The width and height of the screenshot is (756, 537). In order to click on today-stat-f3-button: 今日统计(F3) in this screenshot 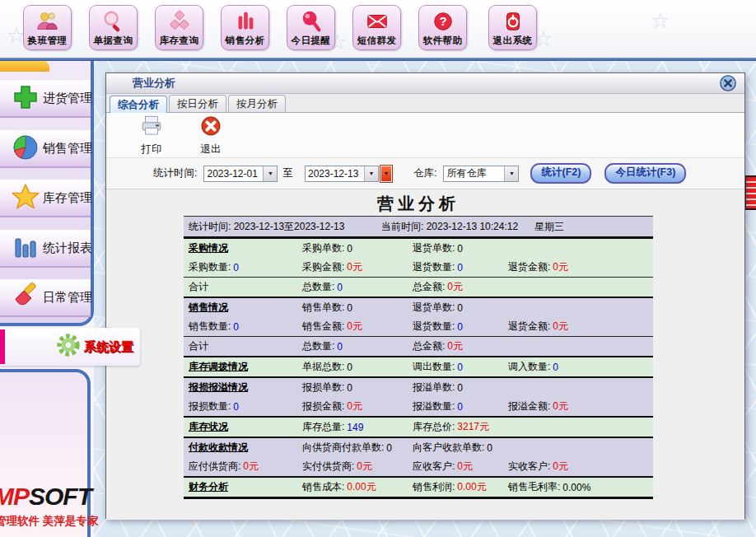, I will do `click(646, 173)`.